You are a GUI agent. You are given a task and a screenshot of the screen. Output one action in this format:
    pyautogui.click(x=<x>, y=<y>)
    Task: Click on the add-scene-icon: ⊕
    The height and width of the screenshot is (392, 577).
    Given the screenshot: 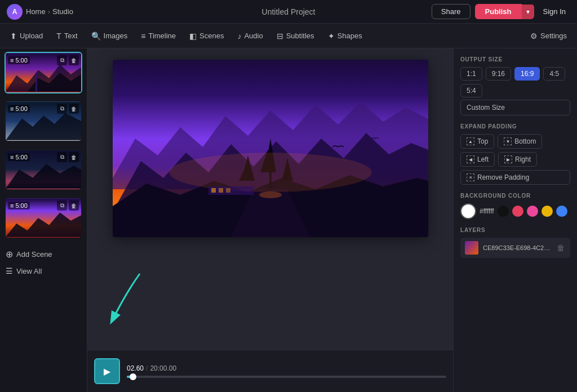 What is the action you would take?
    pyautogui.click(x=9, y=255)
    